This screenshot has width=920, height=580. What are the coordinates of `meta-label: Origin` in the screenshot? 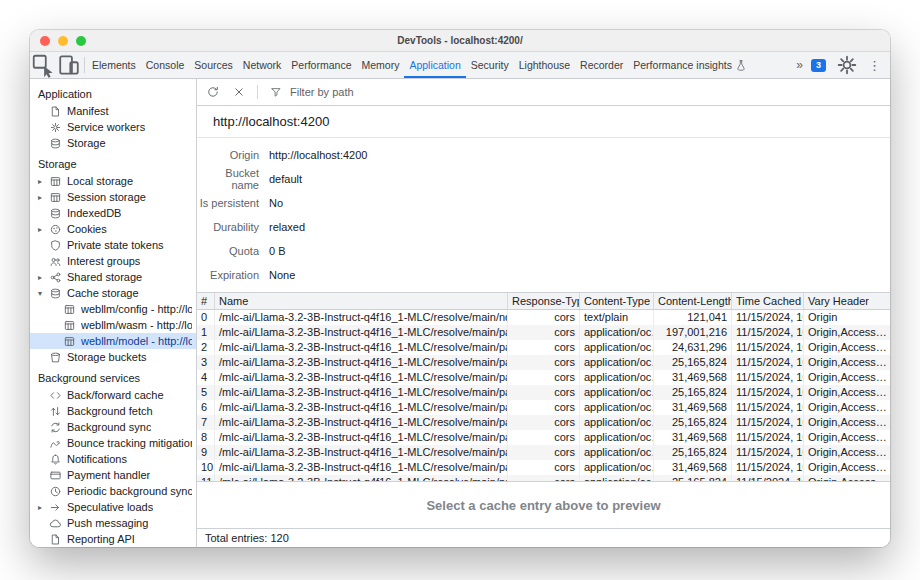 It's located at (228, 155).